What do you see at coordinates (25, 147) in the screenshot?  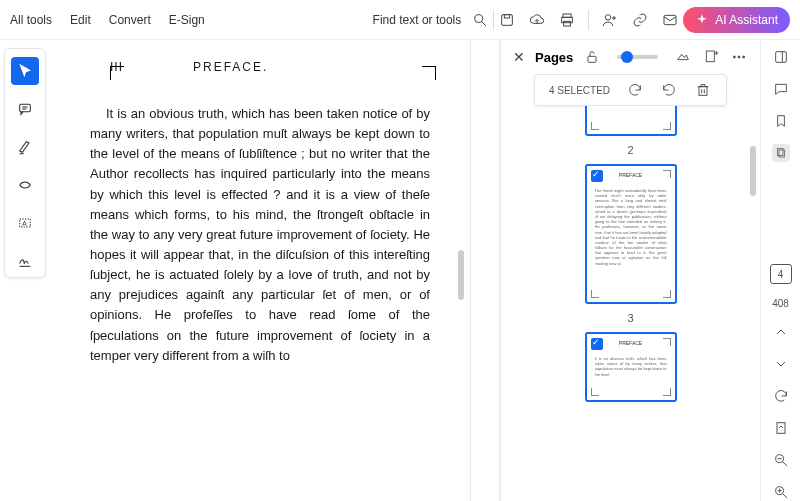 I see `highlight-tool` at bounding box center [25, 147].